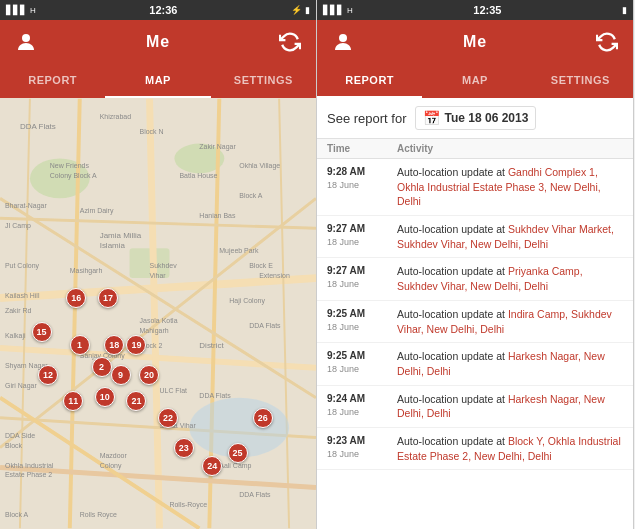 Image resolution: width=635 pixels, height=529 pixels. Describe the element at coordinates (158, 10) in the screenshot. I see `left-status-bar: ▋▋▋ H 12:36 ⚡ ▮` at that location.